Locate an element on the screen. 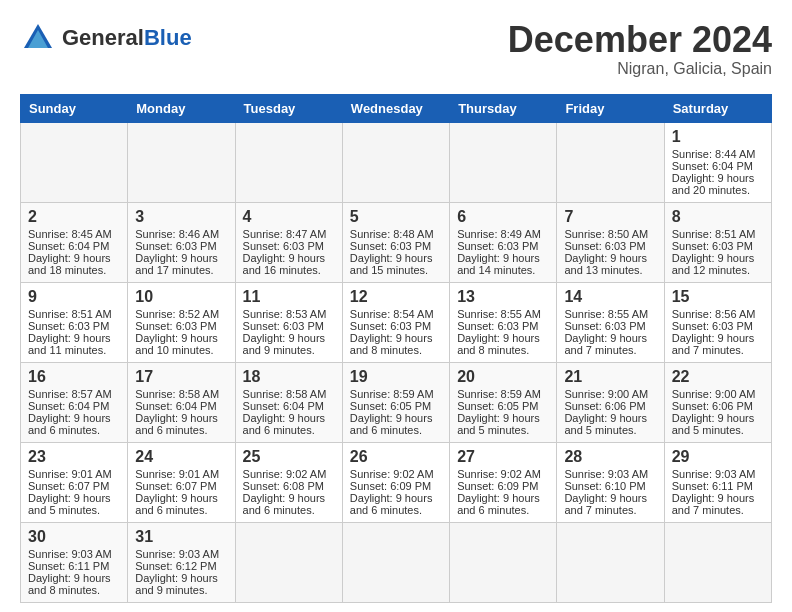  day-number: 1 is located at coordinates (718, 137).